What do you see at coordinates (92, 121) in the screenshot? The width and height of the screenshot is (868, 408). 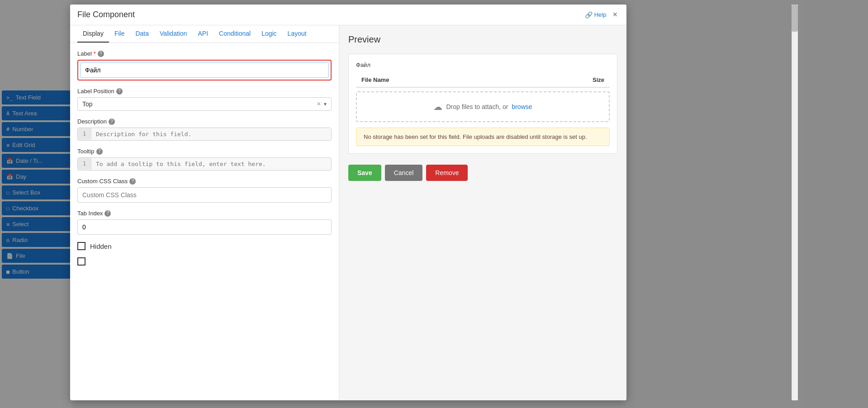 I see `description-text: Description` at bounding box center [92, 121].